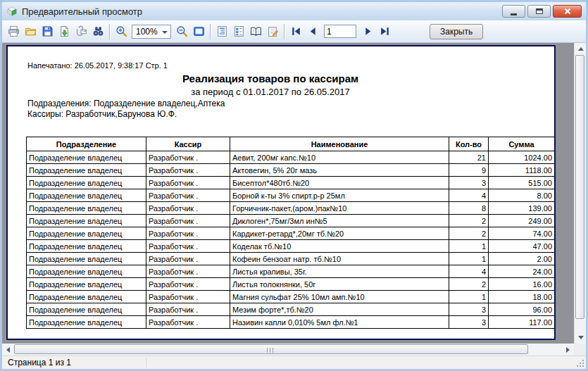 Image resolution: width=588 pixels, height=371 pixels. What do you see at coordinates (271, 349) in the screenshot?
I see `horizontal-scrollbar-thumb` at bounding box center [271, 349].